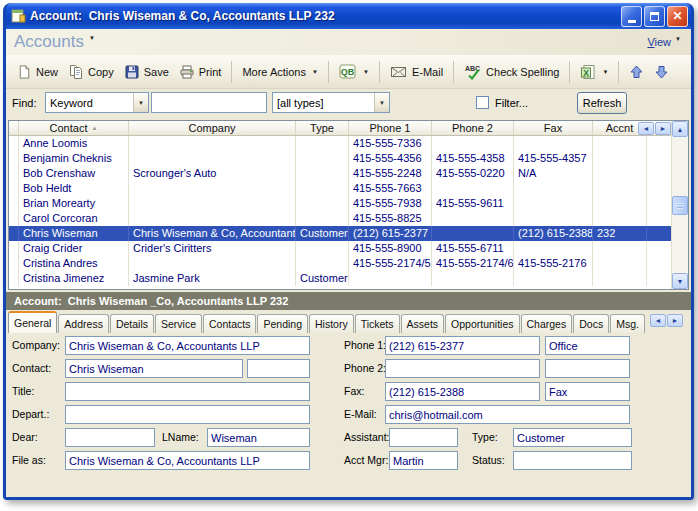 This screenshot has width=698, height=511. Describe the element at coordinates (572, 438) in the screenshot. I see `type-input` at that location.